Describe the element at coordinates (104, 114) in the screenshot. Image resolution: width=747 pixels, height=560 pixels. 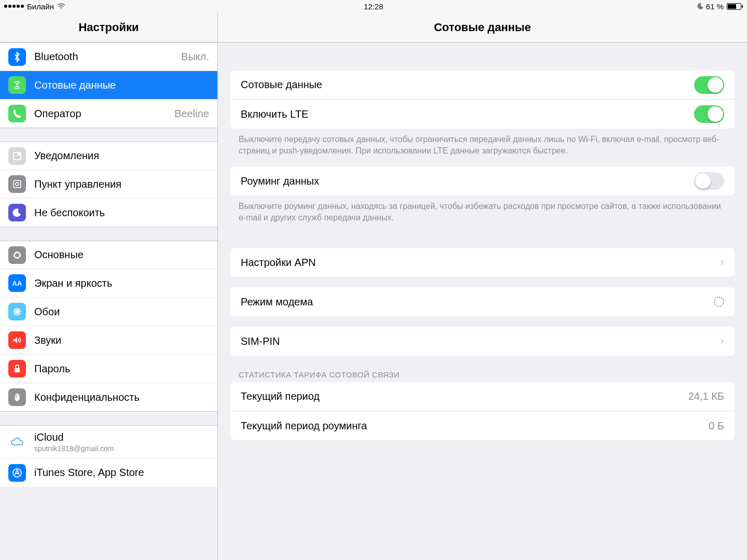
I see `sidebar-item-label: Оператор` at that location.